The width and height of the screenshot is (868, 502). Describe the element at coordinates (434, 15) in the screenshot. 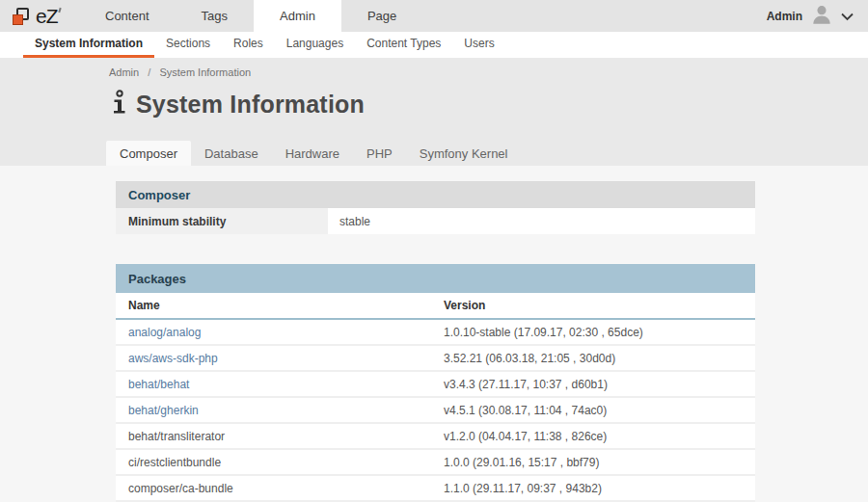

I see `top-bar: eZ Content Tags Admin Page Admin` at that location.